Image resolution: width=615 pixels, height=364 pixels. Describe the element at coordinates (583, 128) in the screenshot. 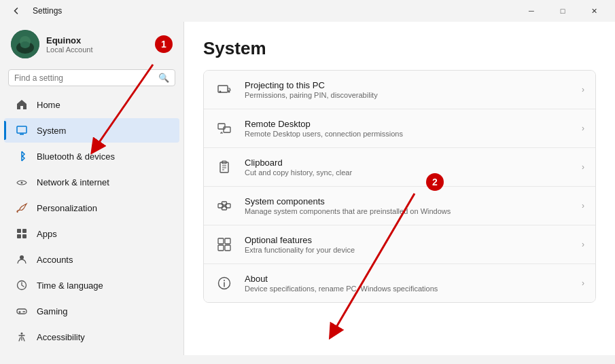

I see `chevron-right-icon-1: ›` at that location.